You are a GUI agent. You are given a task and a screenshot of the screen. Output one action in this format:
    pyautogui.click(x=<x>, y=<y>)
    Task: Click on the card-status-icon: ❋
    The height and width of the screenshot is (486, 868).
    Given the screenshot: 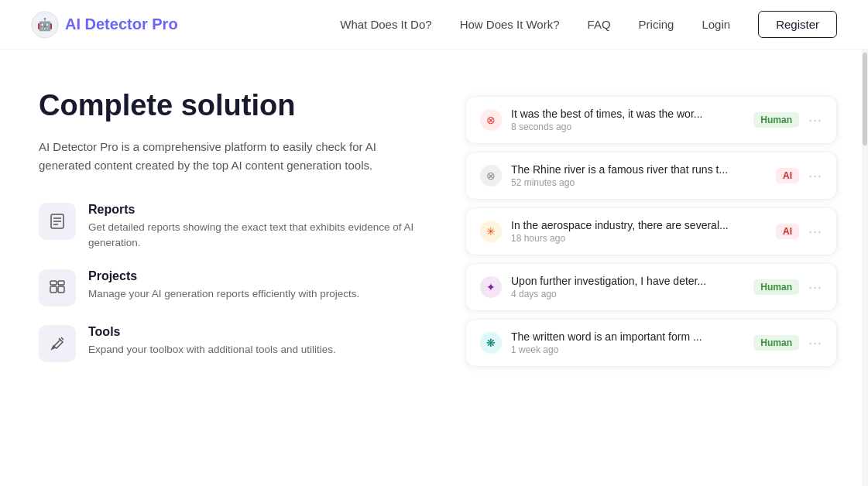 What is the action you would take?
    pyautogui.click(x=491, y=343)
    